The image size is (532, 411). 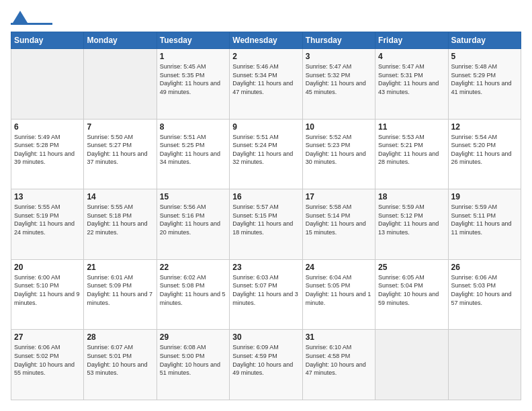 What do you see at coordinates (412, 294) in the screenshot?
I see `calendar-cell: 25Sunrise: 6:05 AM Sunset: 5:04 PM Dayli…` at bounding box center [412, 294].